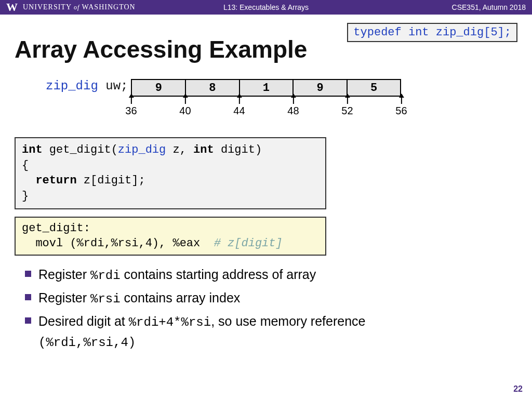 The height and width of the screenshot is (399, 532). I want to click on array-diagram: 9 8 1 9 5 36 40 44 48 52 56, so click(266, 99).